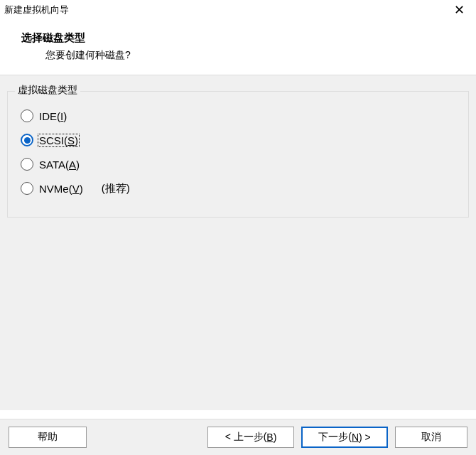 This screenshot has height=455, width=476. I want to click on group-title: 虚拟磁盘类型, so click(48, 90).